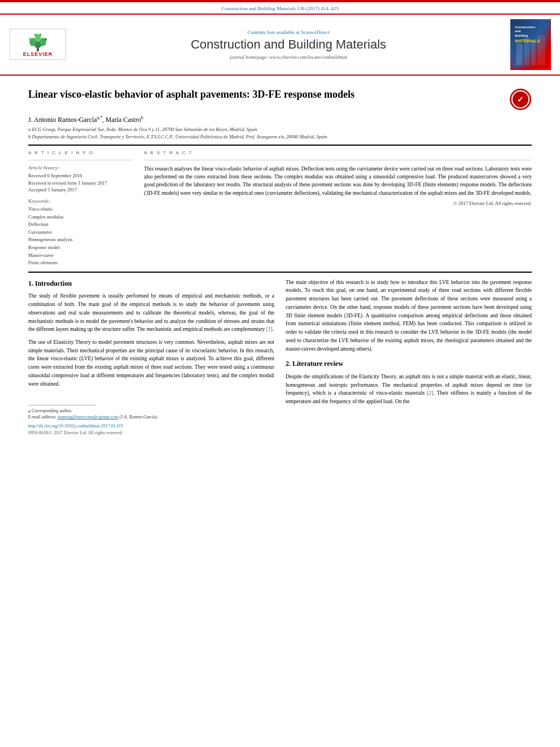 This screenshot has height=747, width=560. Describe the element at coordinates (280, 209) in the screenshot. I see `article-info-abstract: A R T I C L E I N F O Article history: R…` at that location.